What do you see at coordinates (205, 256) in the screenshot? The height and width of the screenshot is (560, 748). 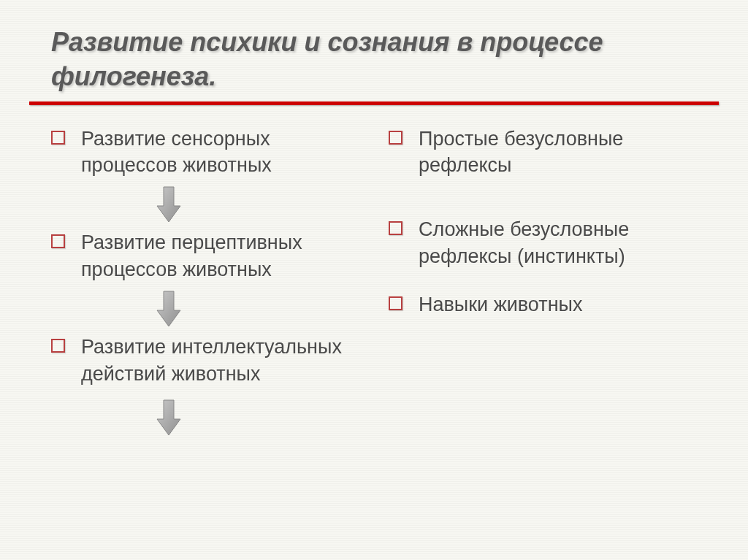 I see `list-item: Развитие перцептивных процессов животных` at bounding box center [205, 256].